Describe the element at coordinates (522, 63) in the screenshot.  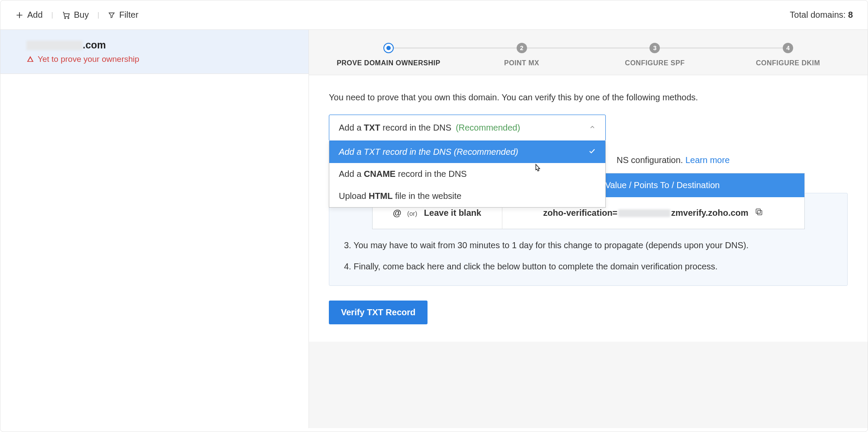
I see `step-label: POINT MX` at that location.